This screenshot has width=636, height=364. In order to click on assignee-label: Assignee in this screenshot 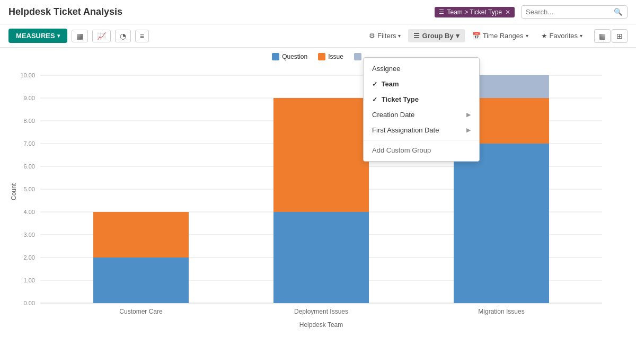, I will do `click(386, 69)`.